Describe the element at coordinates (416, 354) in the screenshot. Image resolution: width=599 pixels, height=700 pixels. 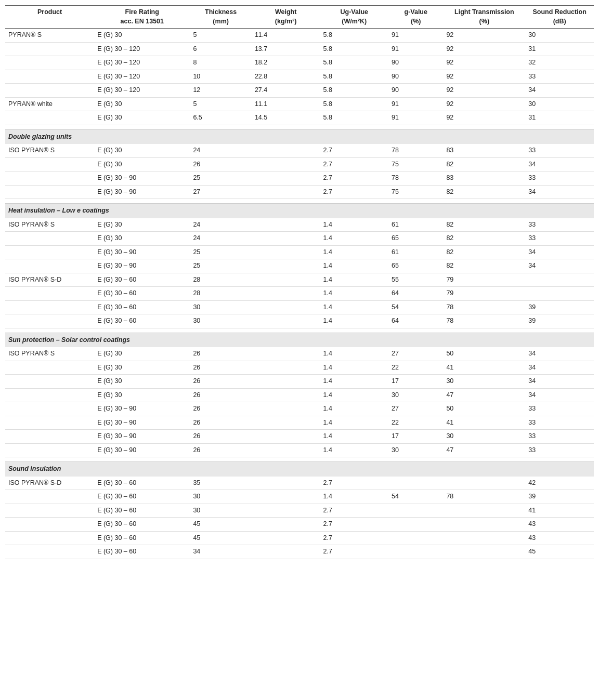
I see `cell-g_value: 27` at that location.